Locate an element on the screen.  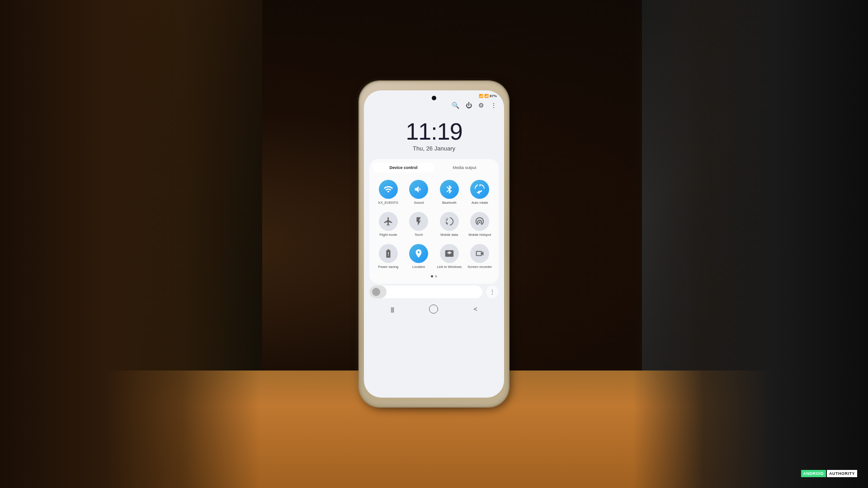
tile-sound: Sound is located at coordinates (419, 192).